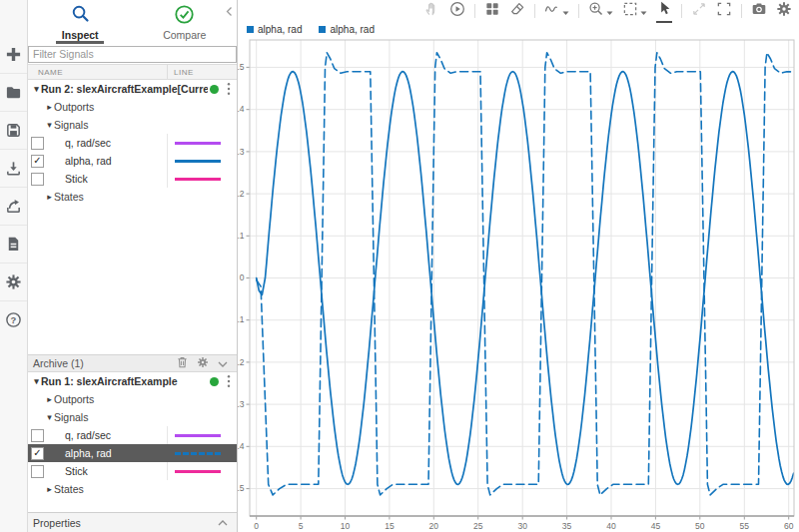 The width and height of the screenshot is (799, 532). What do you see at coordinates (699, 11) in the screenshot?
I see `pan-zoom-button` at bounding box center [699, 11].